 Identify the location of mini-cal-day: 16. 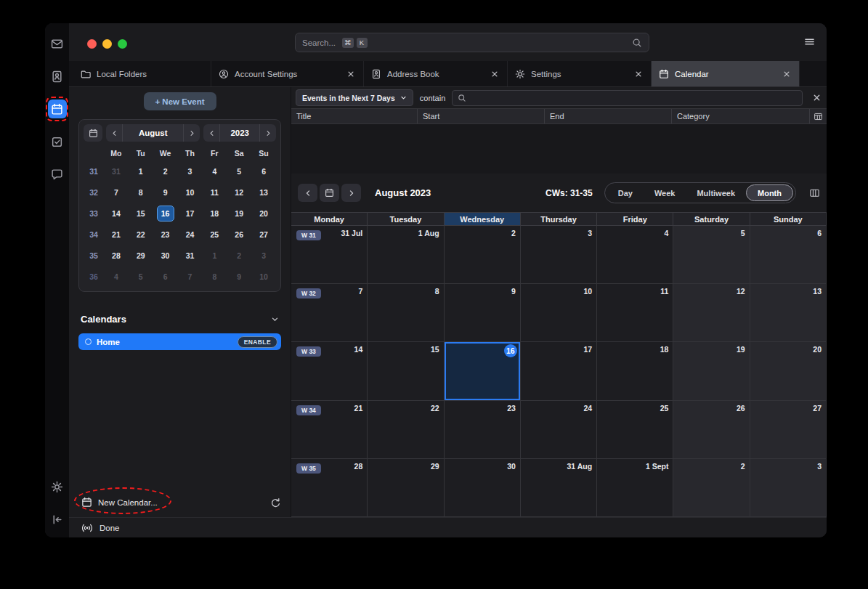
(166, 214).